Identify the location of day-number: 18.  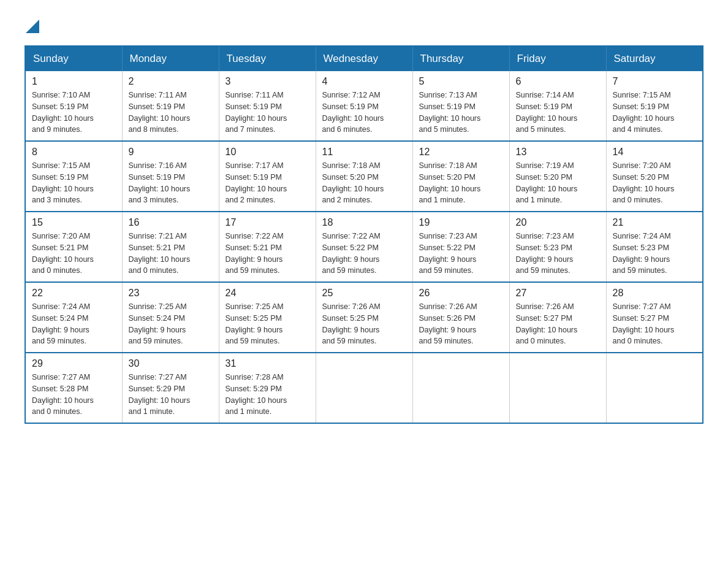
(364, 223).